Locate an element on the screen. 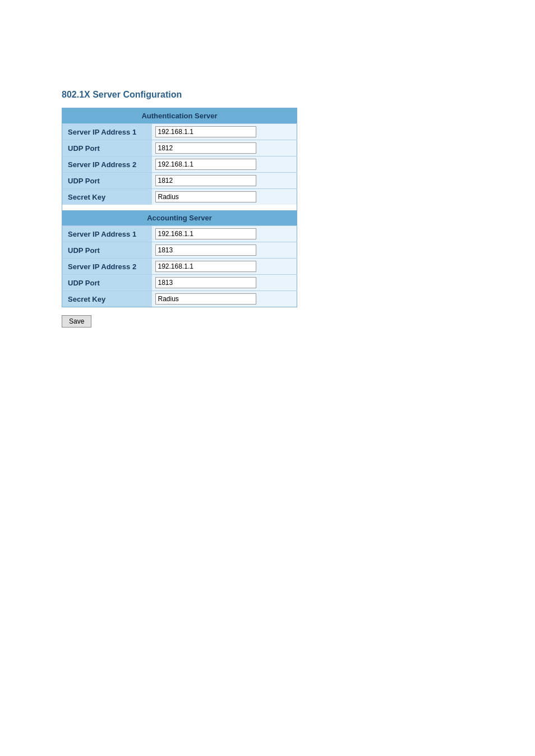  spacer-row is located at coordinates (179, 208).